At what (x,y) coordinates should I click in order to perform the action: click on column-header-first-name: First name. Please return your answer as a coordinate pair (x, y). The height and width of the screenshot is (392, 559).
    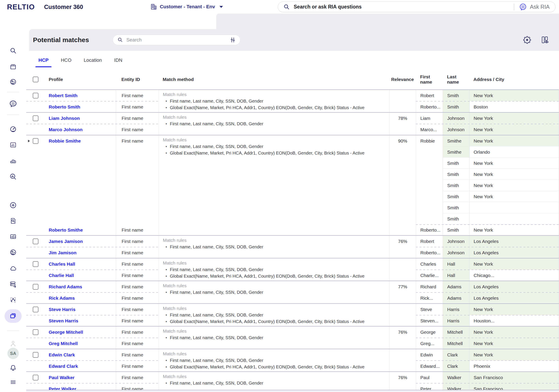
    Looking at the image, I should click on (429, 79).